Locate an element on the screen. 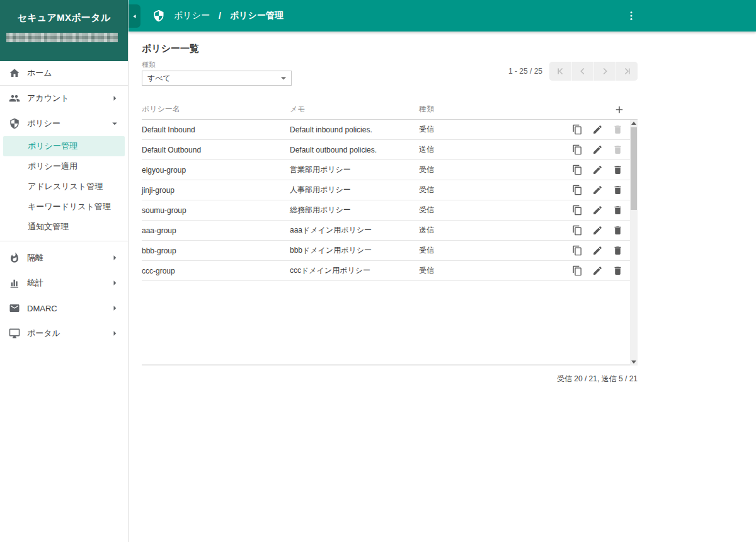 The height and width of the screenshot is (542, 756). next-page-button is located at coordinates (605, 71).